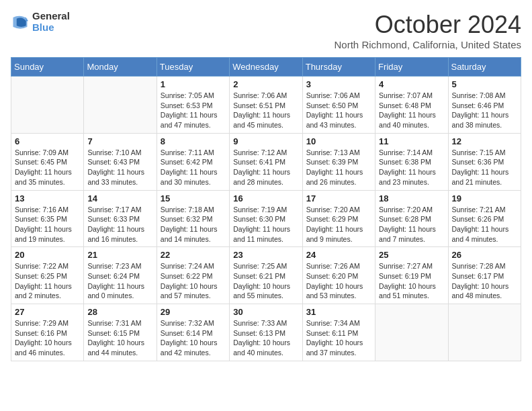 The image size is (532, 411). I want to click on day-info: Sunrise: 7:19 AM Sunset: 6:30 PM Dayligh…, so click(266, 224).